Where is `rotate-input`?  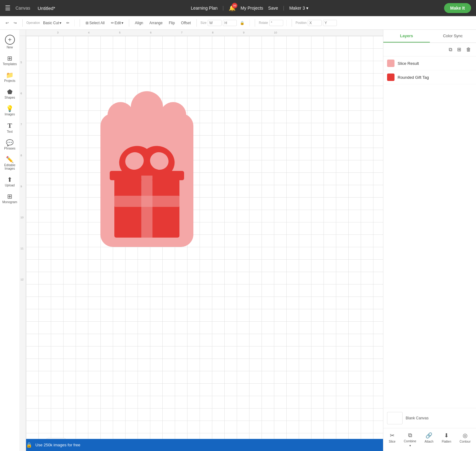 rotate-input is located at coordinates (276, 23).